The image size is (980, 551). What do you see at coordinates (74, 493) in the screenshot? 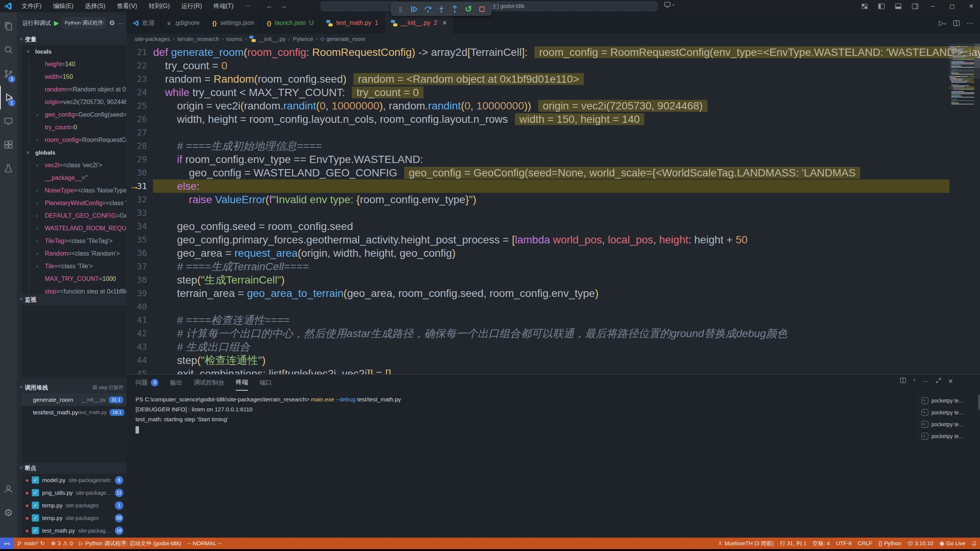
I see `breakpoint-row: ●✓png_utils.pysite-packages\wfc11` at bounding box center [74, 493].